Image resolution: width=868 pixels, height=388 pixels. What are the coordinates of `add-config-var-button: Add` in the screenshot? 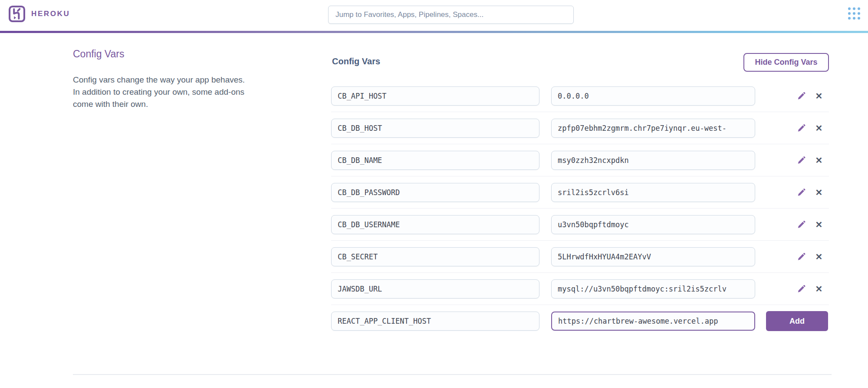 It's located at (797, 321).